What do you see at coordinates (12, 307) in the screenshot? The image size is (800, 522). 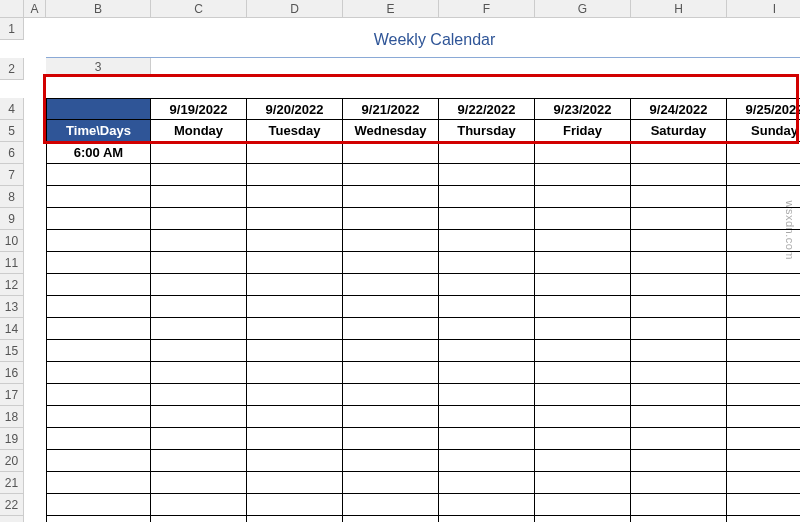 I see `row-header-13: 13` at bounding box center [12, 307].